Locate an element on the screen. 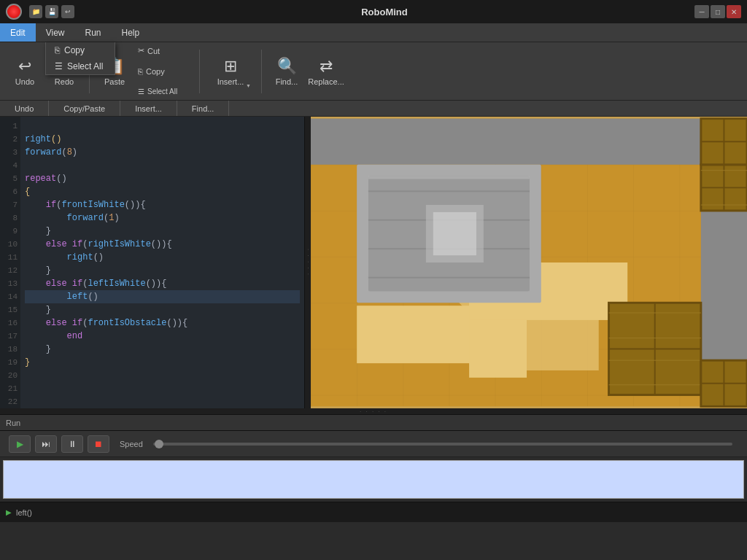 This screenshot has width=747, height=560. select-all-menu-item: ☰ Select All is located at coordinates (80, 66).